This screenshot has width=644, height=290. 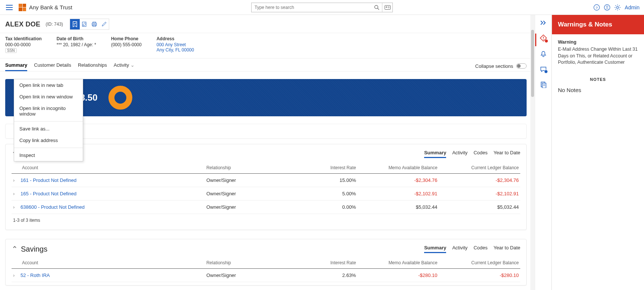 What do you see at coordinates (126, 45) in the screenshot?
I see `home-phone-value: (000) 555-0000` at bounding box center [126, 45].